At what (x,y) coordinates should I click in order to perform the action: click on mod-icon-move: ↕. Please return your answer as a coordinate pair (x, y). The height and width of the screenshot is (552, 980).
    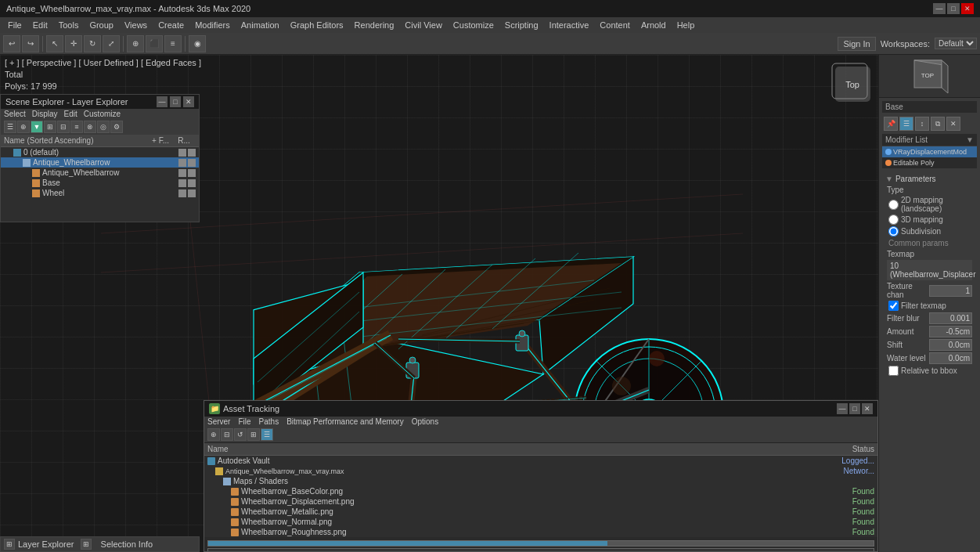
    Looking at the image, I should click on (922, 124).